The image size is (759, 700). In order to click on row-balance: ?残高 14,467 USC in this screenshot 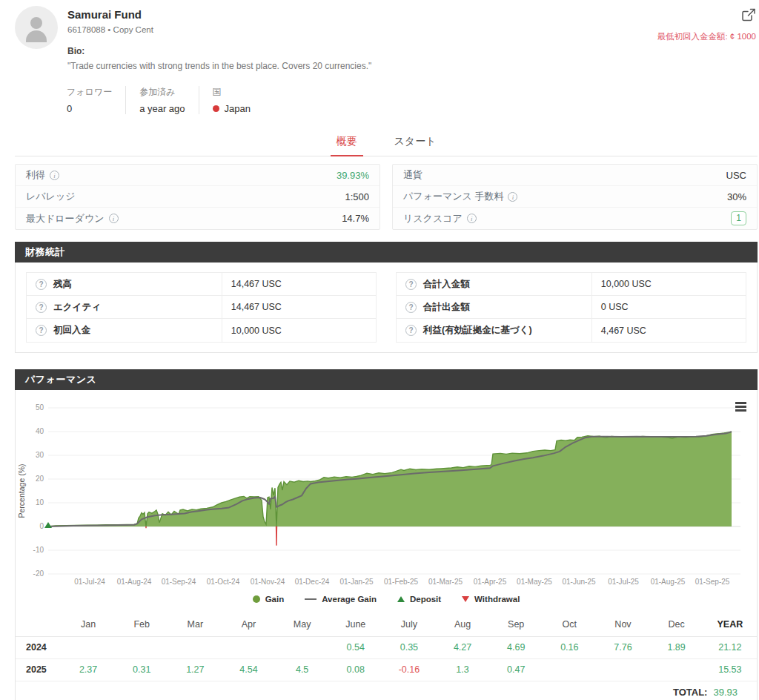, I will do `click(202, 285)`.